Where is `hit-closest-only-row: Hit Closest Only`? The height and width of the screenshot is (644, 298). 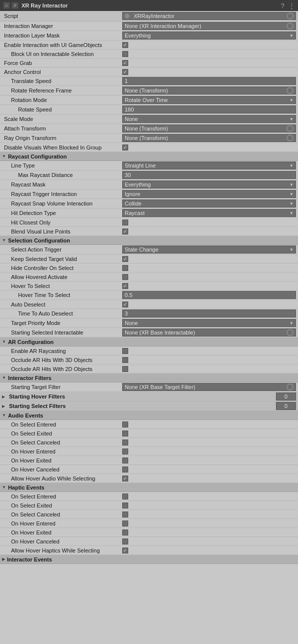
hit-closest-only-row: Hit Closest Only is located at coordinates (149, 222).